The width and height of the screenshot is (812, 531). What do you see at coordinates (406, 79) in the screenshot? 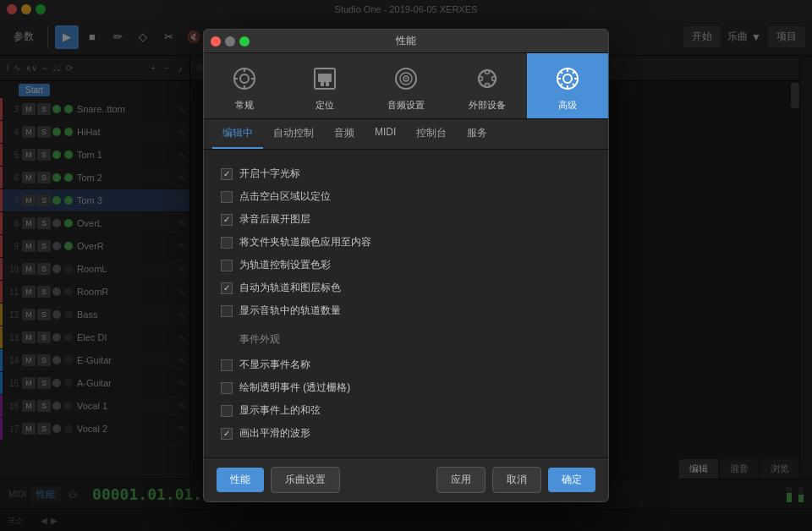
I see `audio-icon` at bounding box center [406, 79].